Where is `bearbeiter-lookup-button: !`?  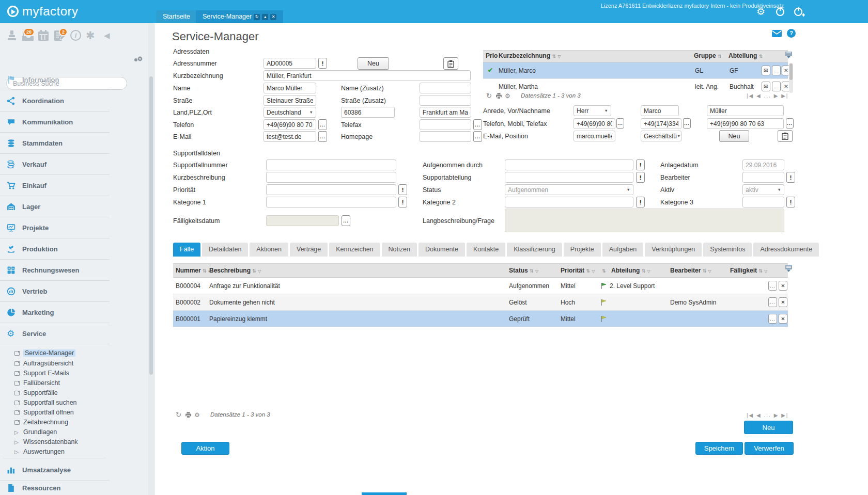
bearbeiter-lookup-button: ! is located at coordinates (791, 178).